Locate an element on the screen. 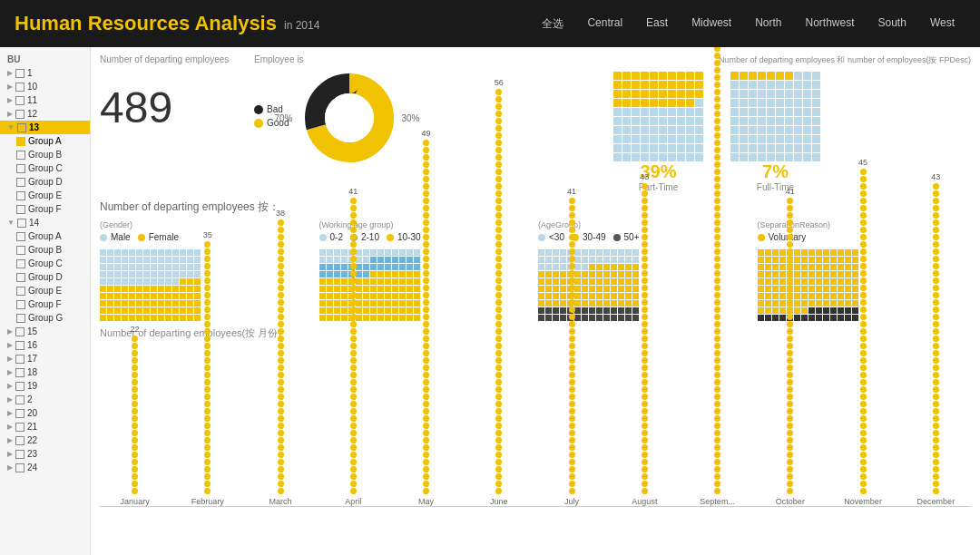 The height and width of the screenshot is (555, 980). sidebar-item-1: ▶1 is located at coordinates (45, 73).